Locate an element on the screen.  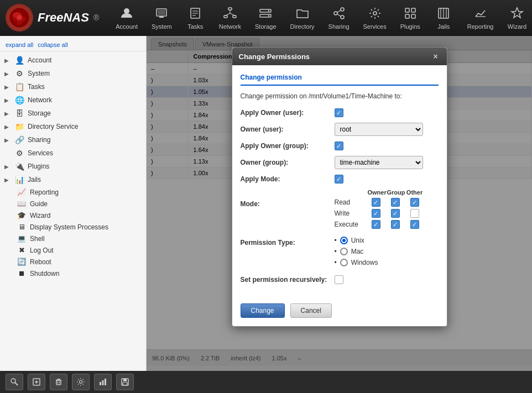
mode-execute-group-checkbox is located at coordinates (395, 224).